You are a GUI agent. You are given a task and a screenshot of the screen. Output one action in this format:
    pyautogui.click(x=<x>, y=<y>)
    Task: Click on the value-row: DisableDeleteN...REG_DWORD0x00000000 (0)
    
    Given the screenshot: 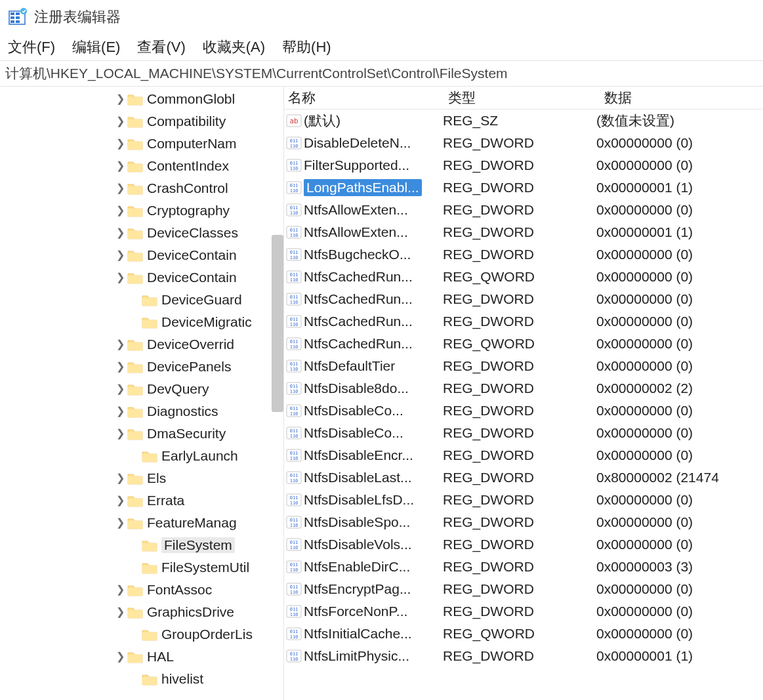 What is the action you would take?
    pyautogui.click(x=524, y=143)
    